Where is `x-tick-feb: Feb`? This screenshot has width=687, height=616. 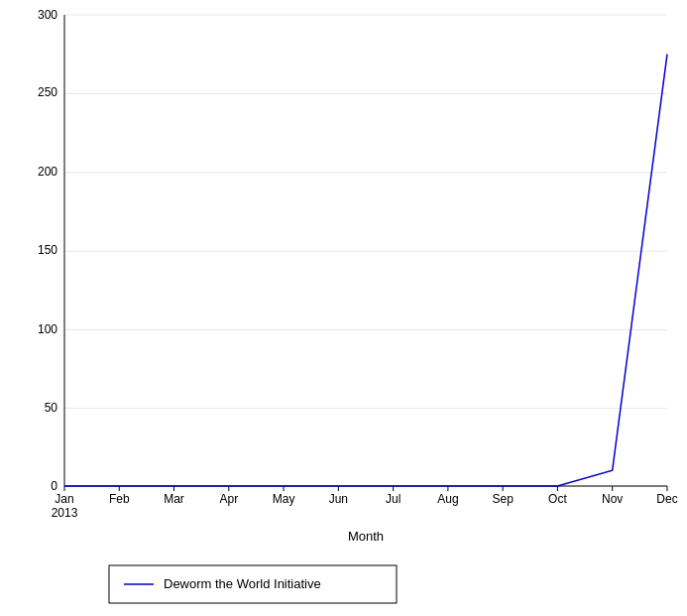
x-tick-feb: Feb is located at coordinates (119, 499).